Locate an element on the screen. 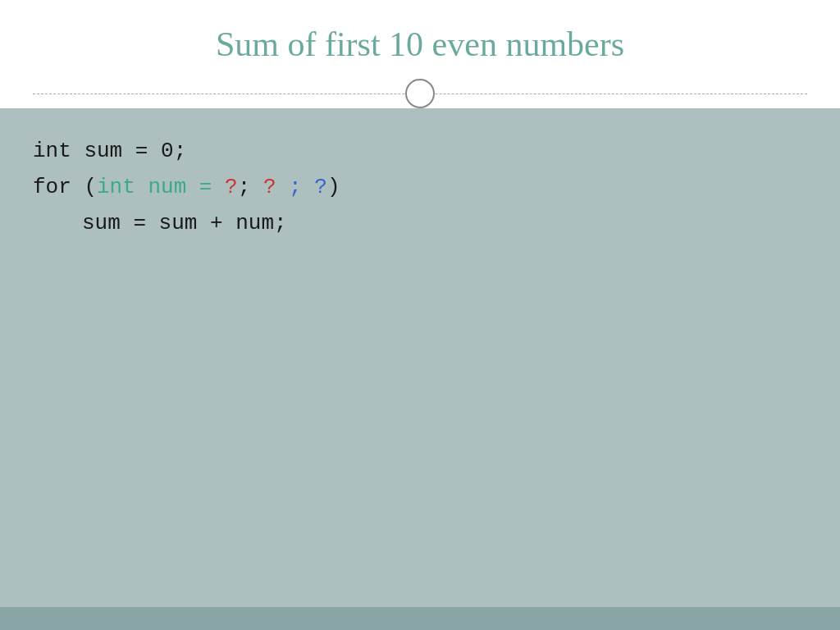 Image resolution: width=840 pixels, height=630 pixels. footer-bar is located at coordinates (420, 619).